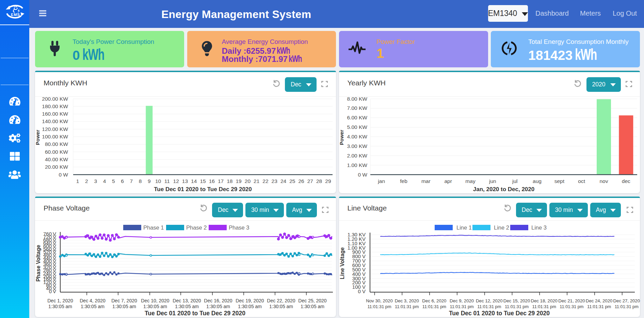 This screenshot has width=644, height=318. Describe the element at coordinates (55, 106) in the screenshot. I see `svg-text: 180.00 KW` at that location.